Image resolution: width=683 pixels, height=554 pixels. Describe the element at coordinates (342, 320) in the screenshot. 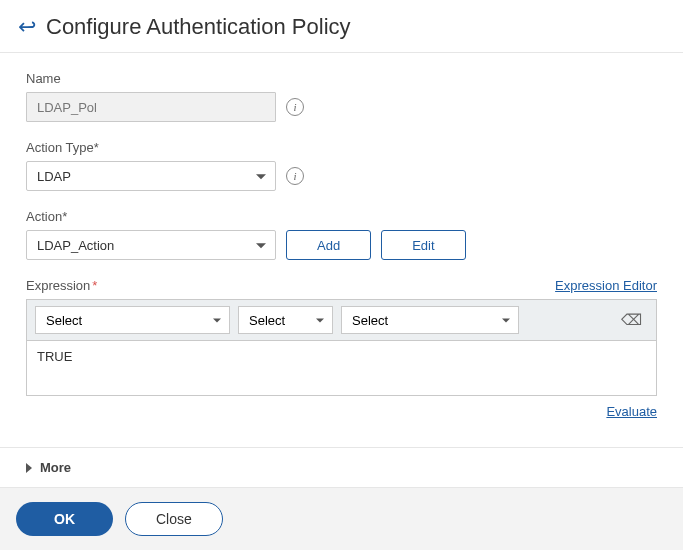

I see `expression-toolbar: Select Select Select ⌫` at that location.